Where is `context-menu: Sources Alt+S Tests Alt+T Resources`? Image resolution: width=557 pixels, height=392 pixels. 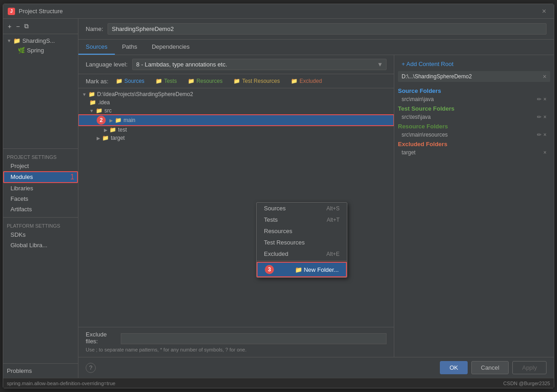
context-menu: Sources Alt+S Tests Alt+T Resources is located at coordinates (302, 240).